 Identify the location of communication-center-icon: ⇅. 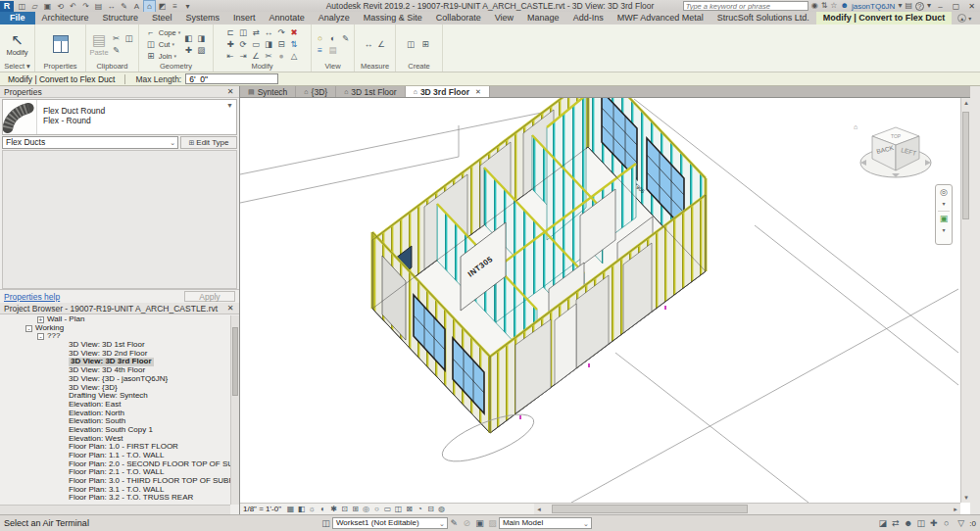
(825, 6).